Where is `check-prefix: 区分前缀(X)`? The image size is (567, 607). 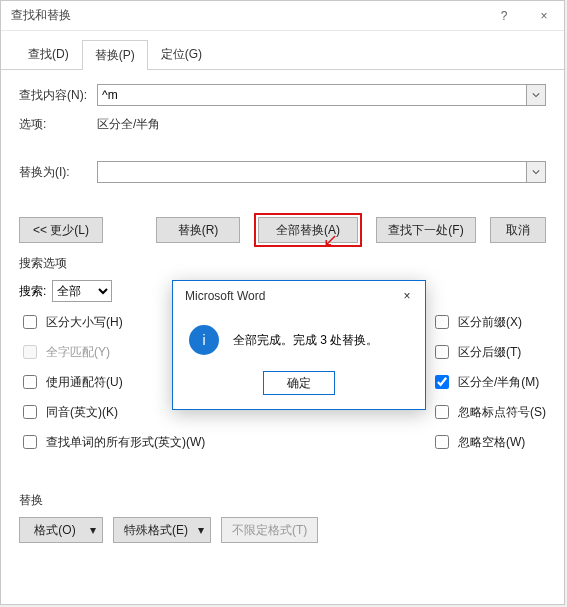
check-prefix: 区分前缀(X) is located at coordinates (488, 322).